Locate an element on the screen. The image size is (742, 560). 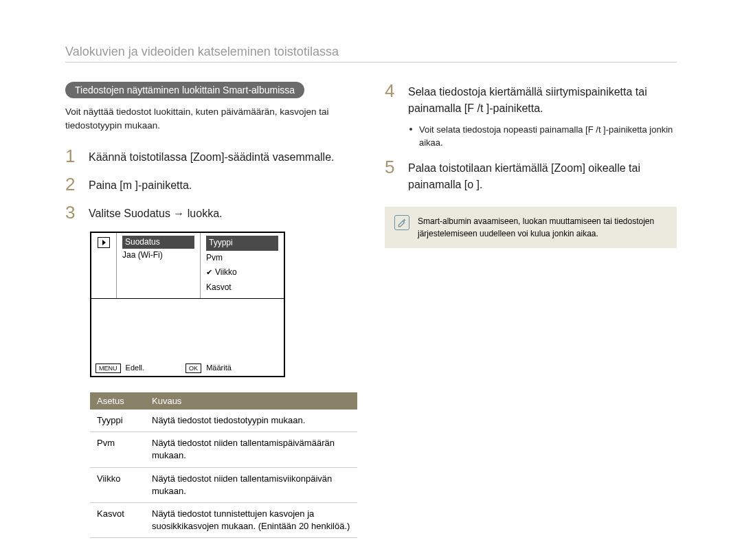
table-header-asetus: Asetus is located at coordinates (117, 401).